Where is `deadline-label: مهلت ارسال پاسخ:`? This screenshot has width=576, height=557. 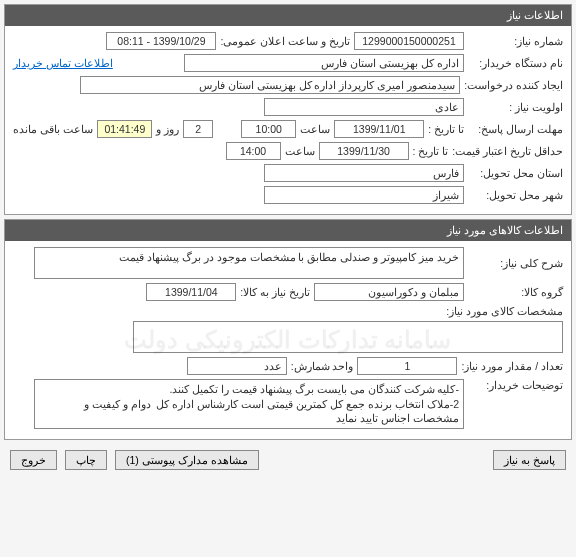 deadline-label: مهلت ارسال پاسخ: is located at coordinates (516, 129).